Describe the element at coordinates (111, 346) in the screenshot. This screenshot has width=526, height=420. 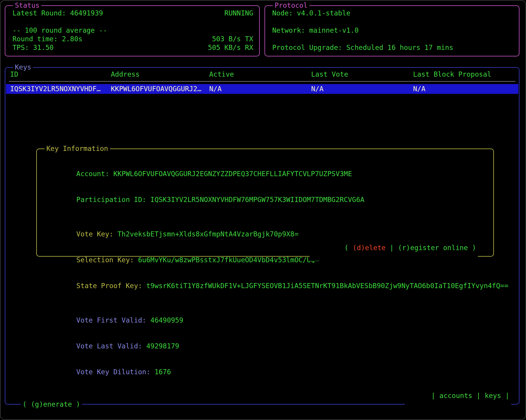
I see `vote-last-valid-label: Vote Last Valid:` at that location.